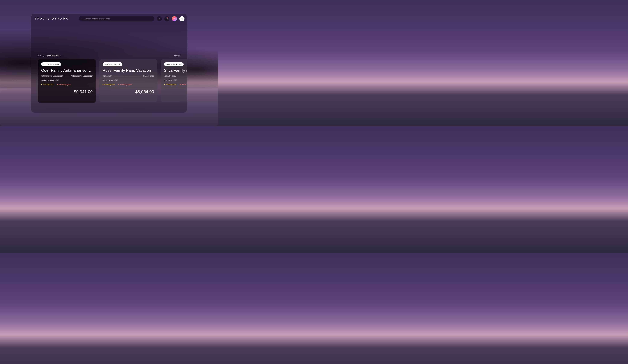  I want to click on route-row: Antananarivo, Madagascar Antananarivo, M…, so click(67, 76).